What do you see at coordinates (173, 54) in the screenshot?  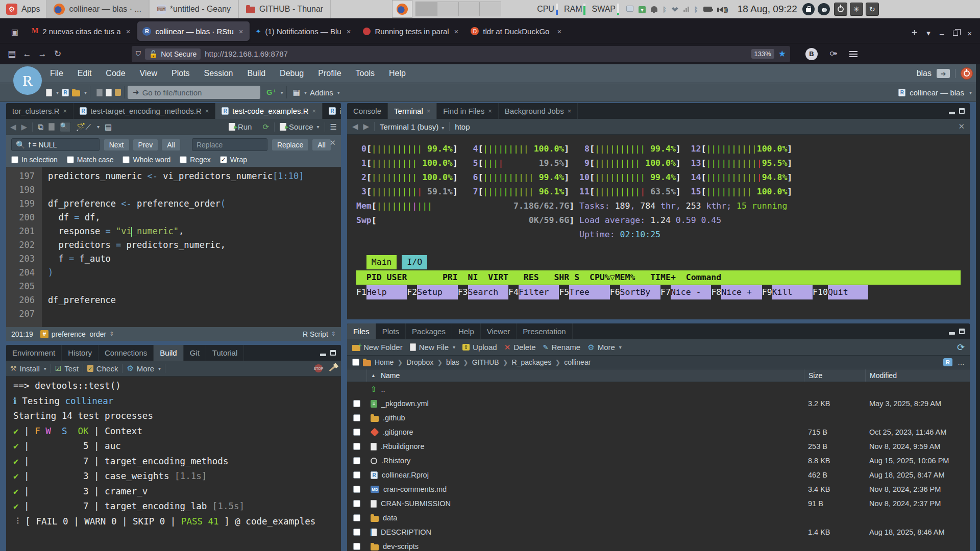 I see `not-secure-badge: 🔓 Not Secure` at bounding box center [173, 54].